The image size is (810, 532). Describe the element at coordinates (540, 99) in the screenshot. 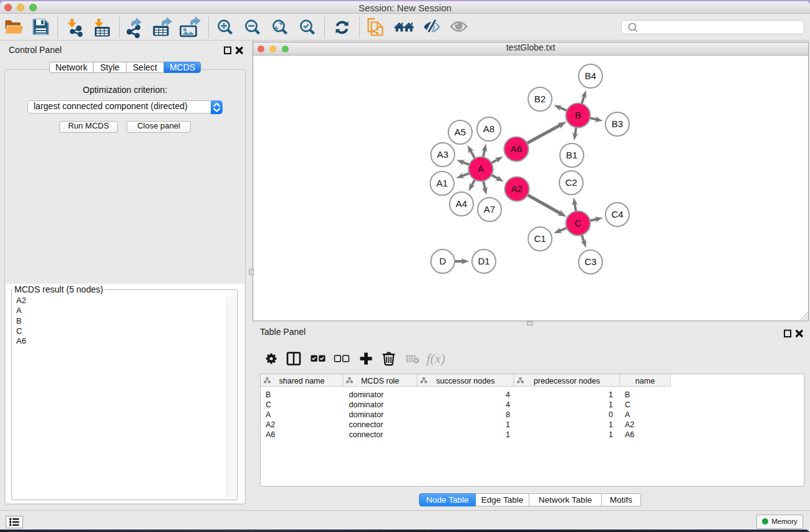

I see `svg-text: B2` at that location.